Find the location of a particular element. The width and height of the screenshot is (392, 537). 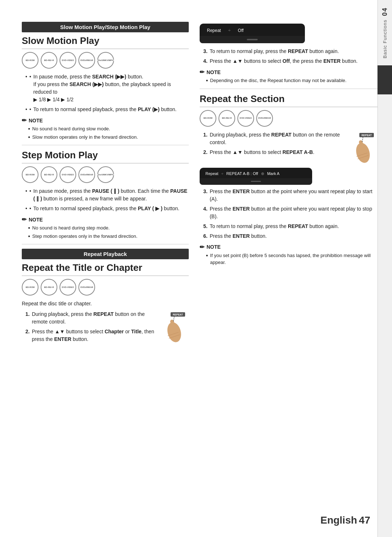

repeat-title-chapter-section: Repeat the Title or Chapter BD-ROM BD-RE… is located at coordinates (105, 306).